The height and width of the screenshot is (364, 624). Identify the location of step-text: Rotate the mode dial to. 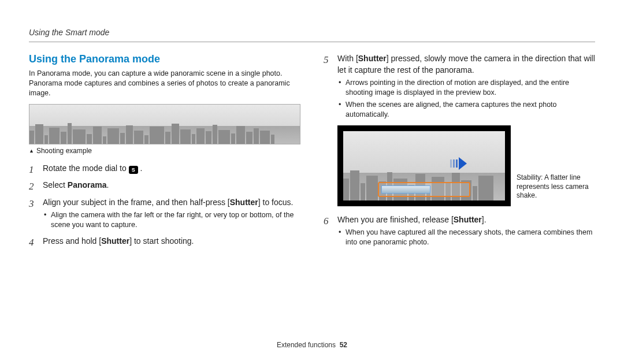
(86, 168).